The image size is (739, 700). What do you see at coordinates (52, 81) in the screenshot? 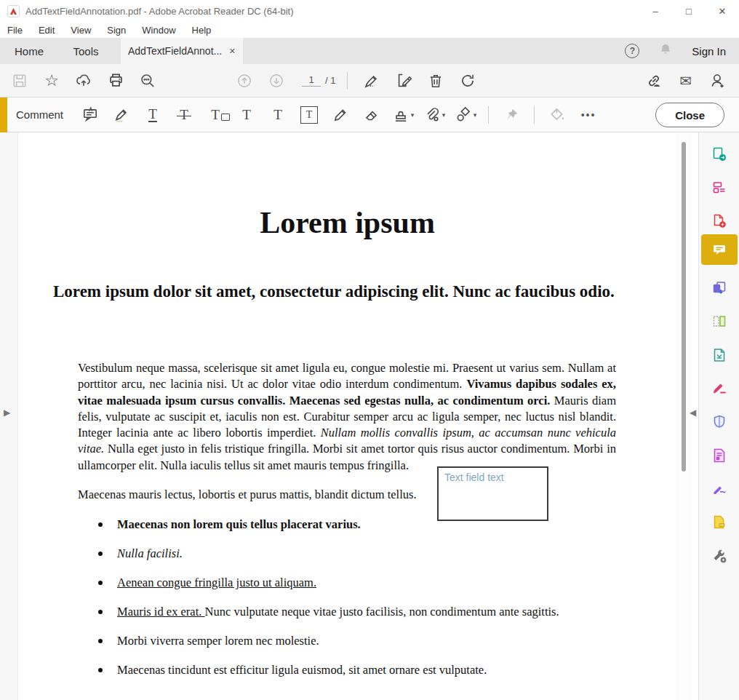
I see `favorites-star-icon: ☆` at bounding box center [52, 81].